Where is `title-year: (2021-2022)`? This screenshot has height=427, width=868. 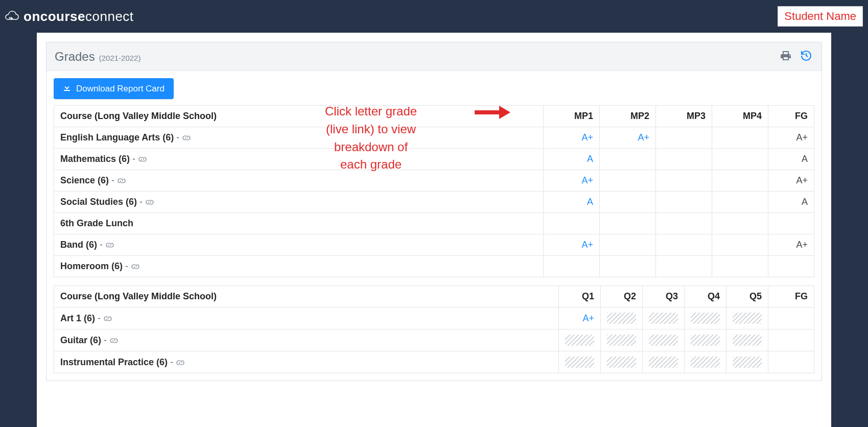
title-year: (2021-2022) is located at coordinates (120, 58).